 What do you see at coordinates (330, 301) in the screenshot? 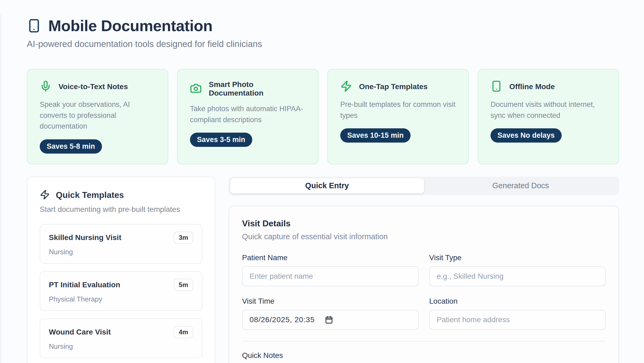
I see `visit-time-label: Visit Time` at bounding box center [330, 301].